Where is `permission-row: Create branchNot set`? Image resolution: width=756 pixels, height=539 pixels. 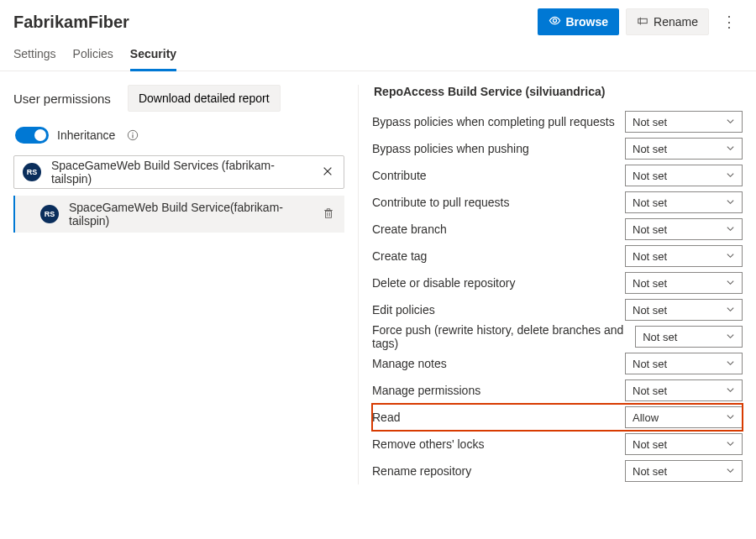 permission-row: Create branchNot set is located at coordinates (558, 229).